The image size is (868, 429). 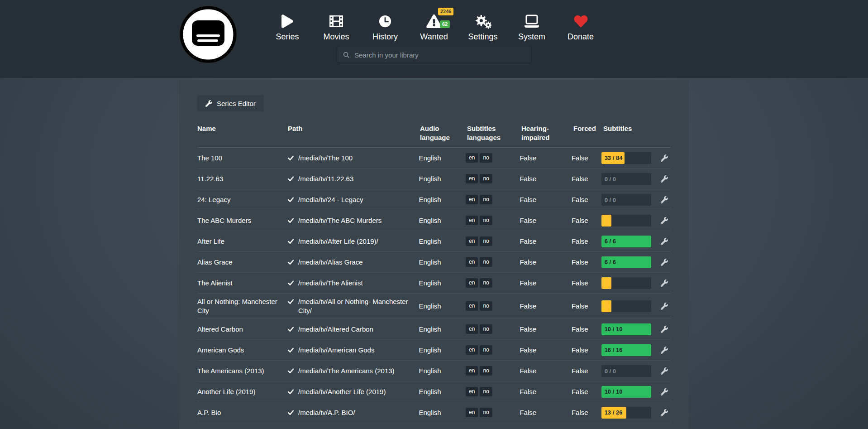 I want to click on subtitles-progress-bar: 13 / 26, so click(x=626, y=413).